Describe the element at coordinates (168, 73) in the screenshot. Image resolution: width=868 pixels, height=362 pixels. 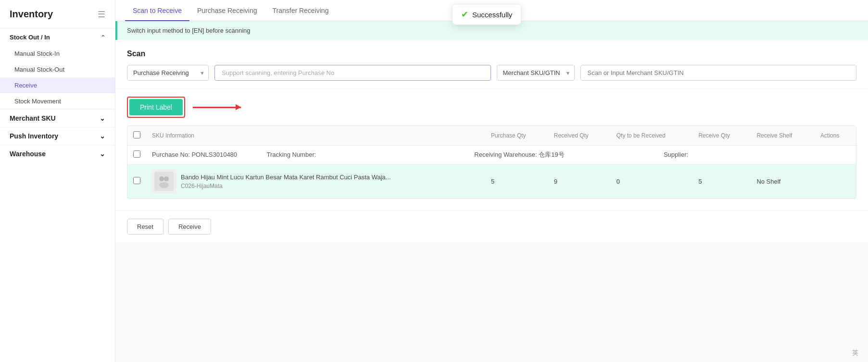
I see `scan-type-select: Purchase Receiving Transfer Receiving` at that location.